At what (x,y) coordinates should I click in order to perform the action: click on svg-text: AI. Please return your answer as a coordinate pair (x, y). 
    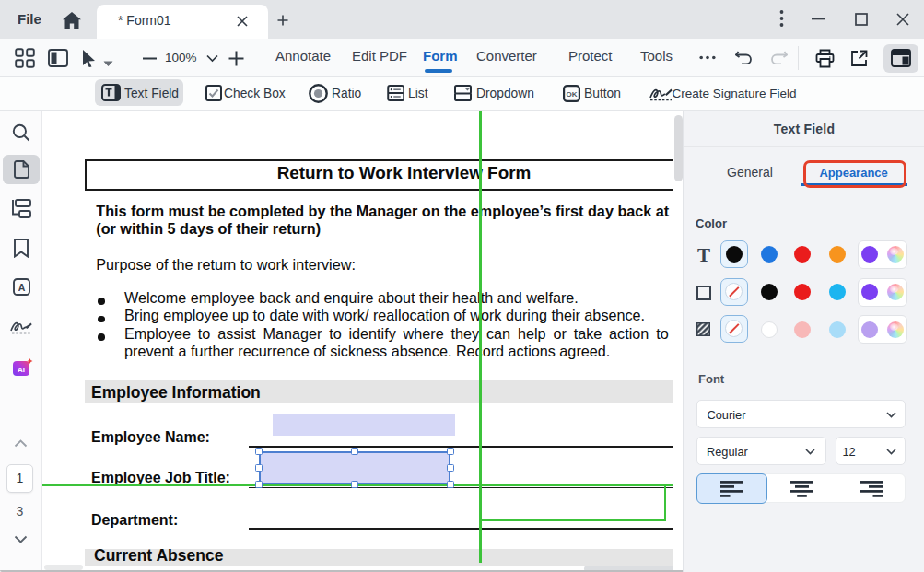
    Looking at the image, I should click on (21, 370).